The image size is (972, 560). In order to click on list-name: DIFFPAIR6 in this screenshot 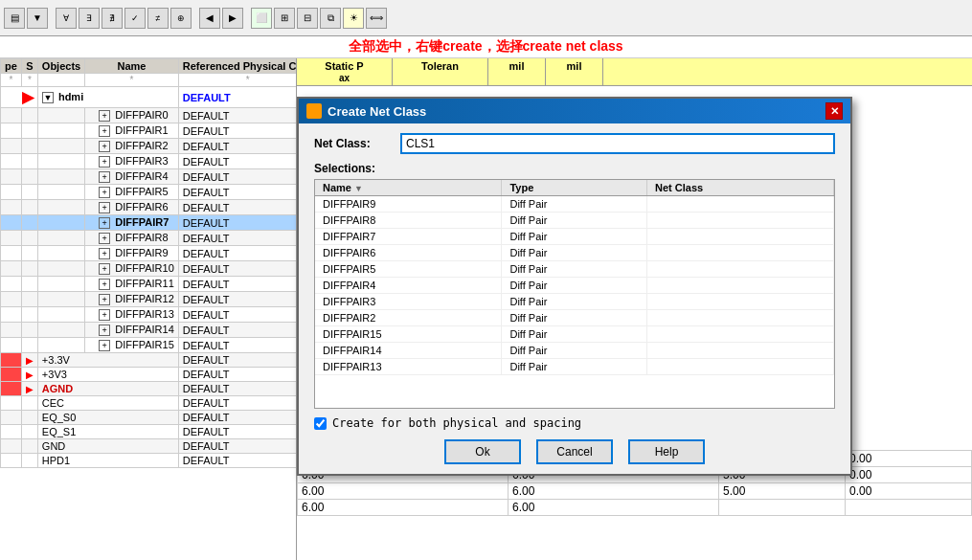, I will do `click(408, 253)`.